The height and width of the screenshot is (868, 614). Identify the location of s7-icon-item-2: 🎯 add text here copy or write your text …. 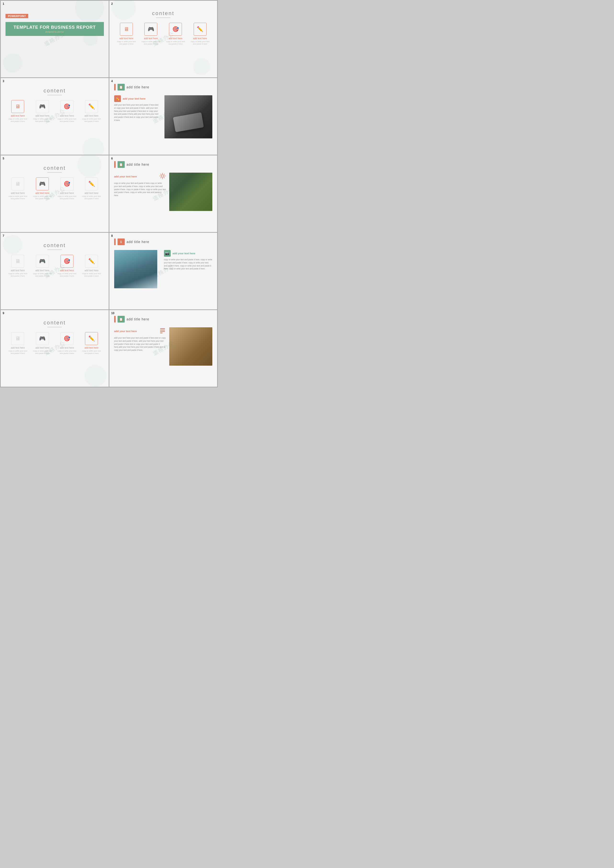
(67, 266).